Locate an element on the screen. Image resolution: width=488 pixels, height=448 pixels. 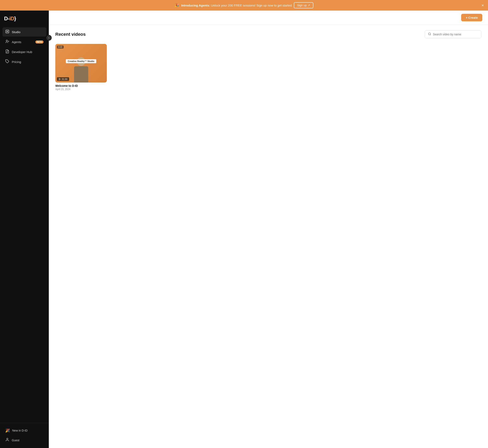
sidebar-item-guest: Guest is located at coordinates (24, 440).